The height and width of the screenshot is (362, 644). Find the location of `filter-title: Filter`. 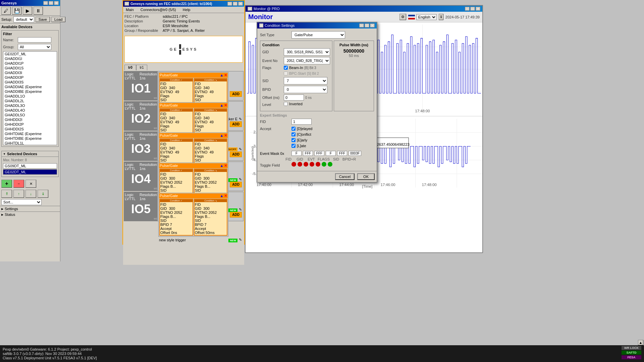

filter-title: Filter is located at coordinates (30, 34).